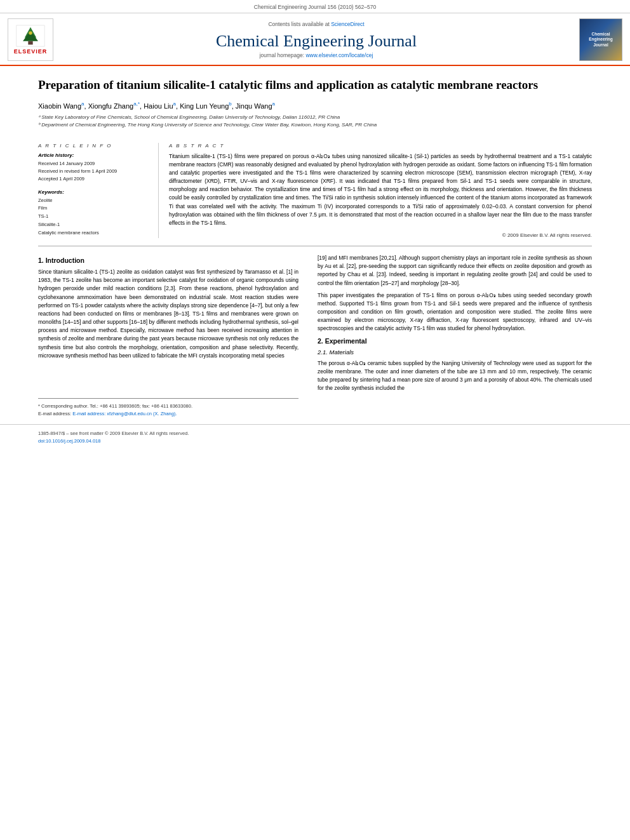  I want to click on journal-title: Chemical Engineering Journal, so click(316, 41).